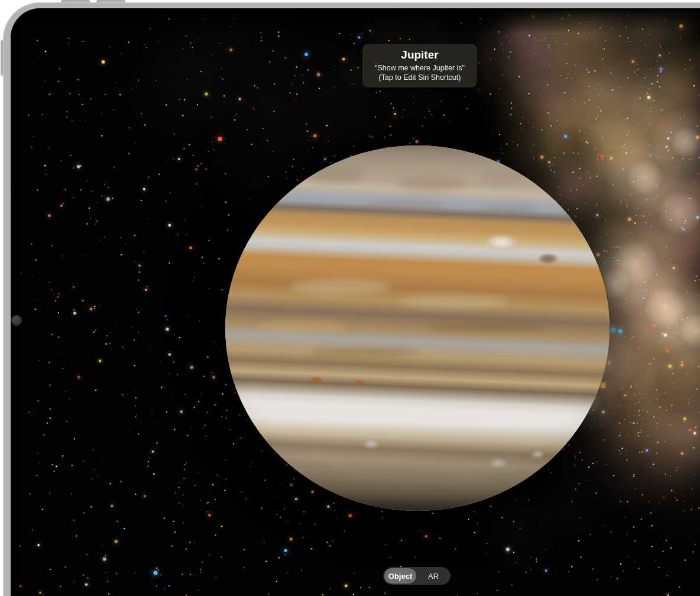 The image size is (700, 596). Describe the element at coordinates (417, 576) in the screenshot. I see `view-mode-switcher: Object AR` at that location.